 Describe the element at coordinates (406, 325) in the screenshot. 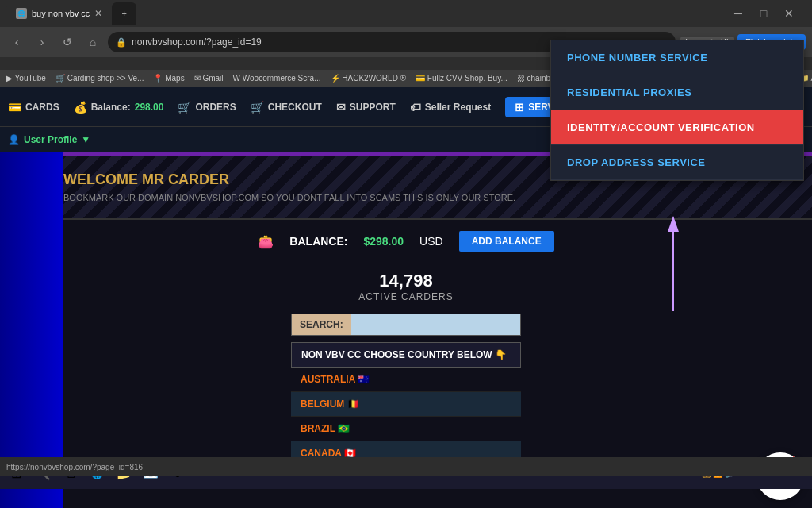

I see `search-section: SEARCH:` at that location.